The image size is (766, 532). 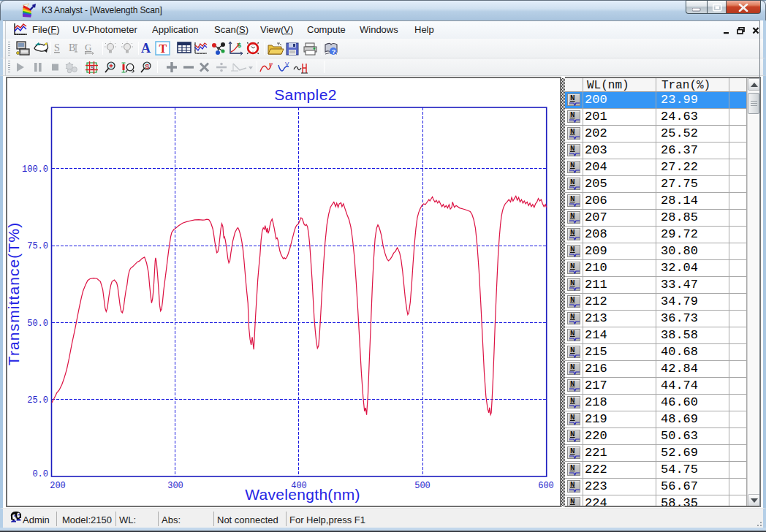 What do you see at coordinates (13, 294) in the screenshot?
I see `svg-text: Transmittance(T%)` at bounding box center [13, 294].